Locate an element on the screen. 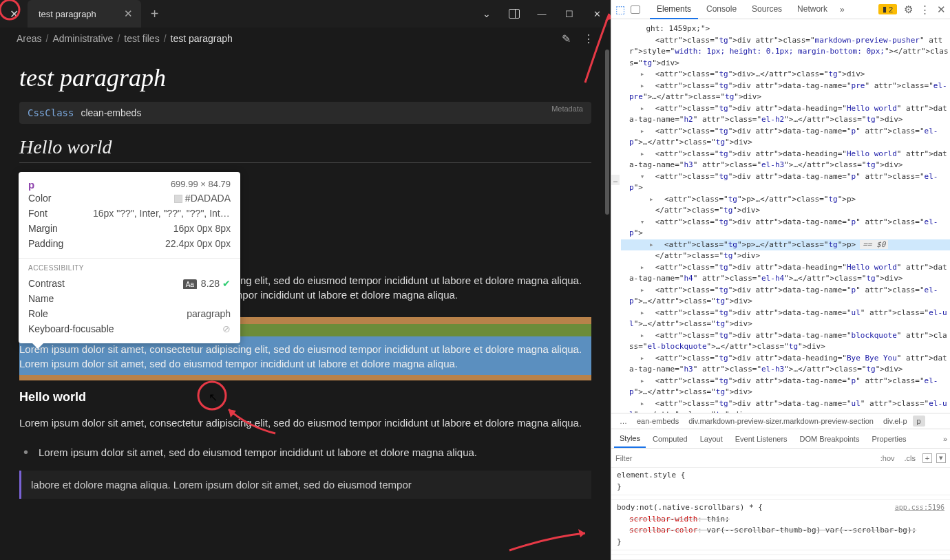  blockquote: labore et dolore magna aliqua. Lorem ips… is located at coordinates (306, 484).